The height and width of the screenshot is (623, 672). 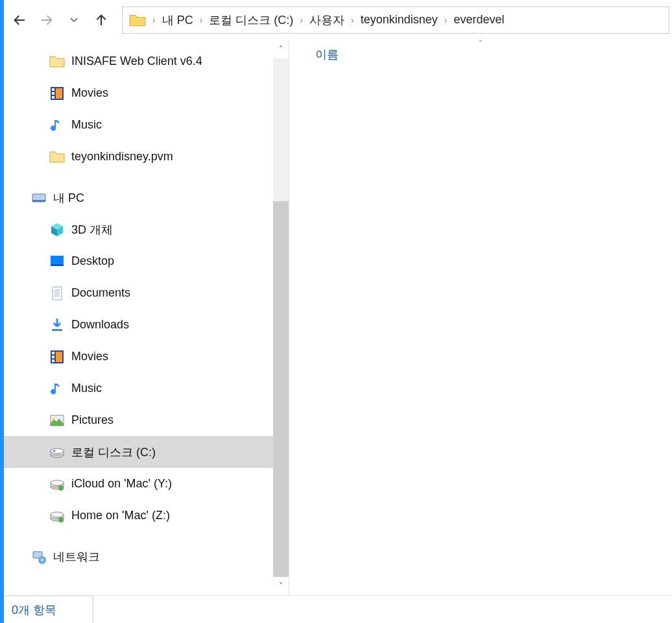 What do you see at coordinates (93, 261) in the screenshot?
I see `tree-item-label: Desktop` at bounding box center [93, 261].